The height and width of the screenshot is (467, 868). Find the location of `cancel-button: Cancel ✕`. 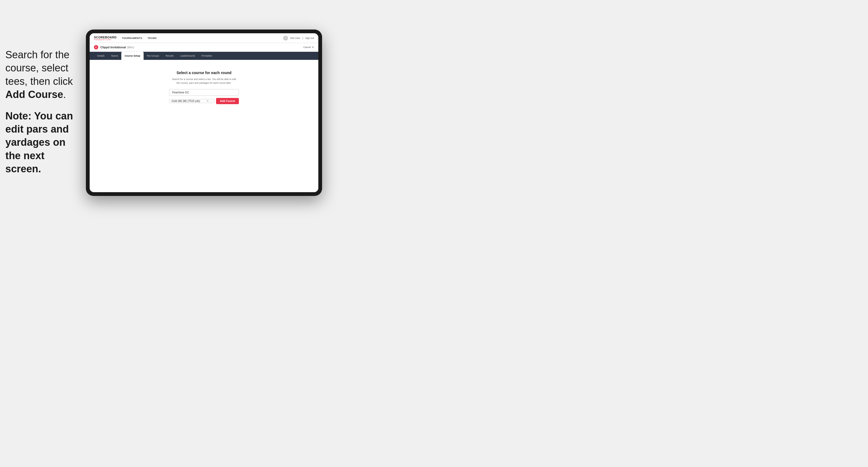

cancel-button: Cancel ✕ is located at coordinates (309, 47).